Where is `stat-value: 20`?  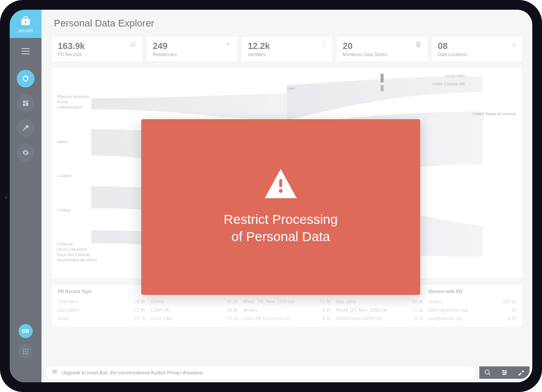 stat-value: 20 is located at coordinates (382, 46).